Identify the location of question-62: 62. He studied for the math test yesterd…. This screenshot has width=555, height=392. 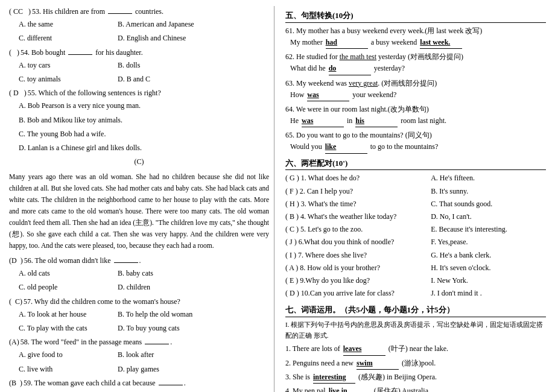
(416, 63).